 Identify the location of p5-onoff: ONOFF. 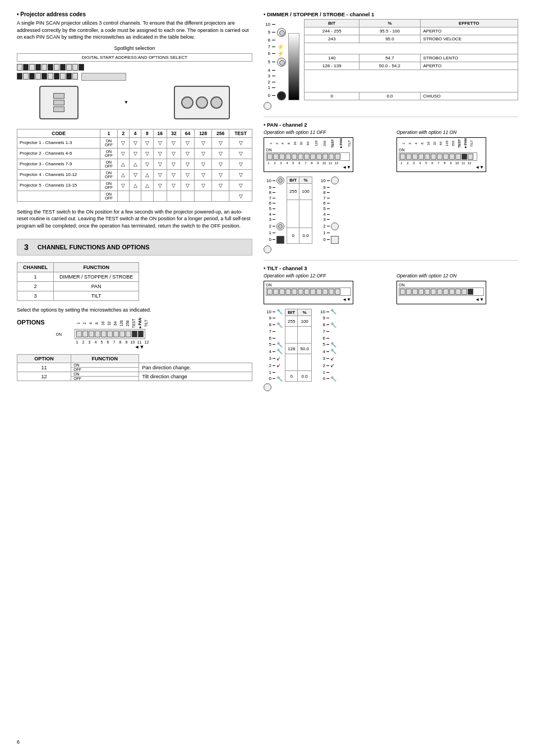
(109, 185).